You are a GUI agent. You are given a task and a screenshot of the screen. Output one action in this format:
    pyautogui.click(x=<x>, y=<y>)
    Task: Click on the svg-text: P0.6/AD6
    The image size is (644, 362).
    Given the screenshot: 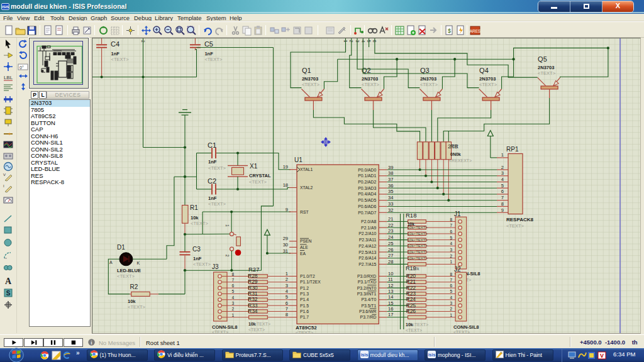 What is the action you would take?
    pyautogui.click(x=367, y=206)
    